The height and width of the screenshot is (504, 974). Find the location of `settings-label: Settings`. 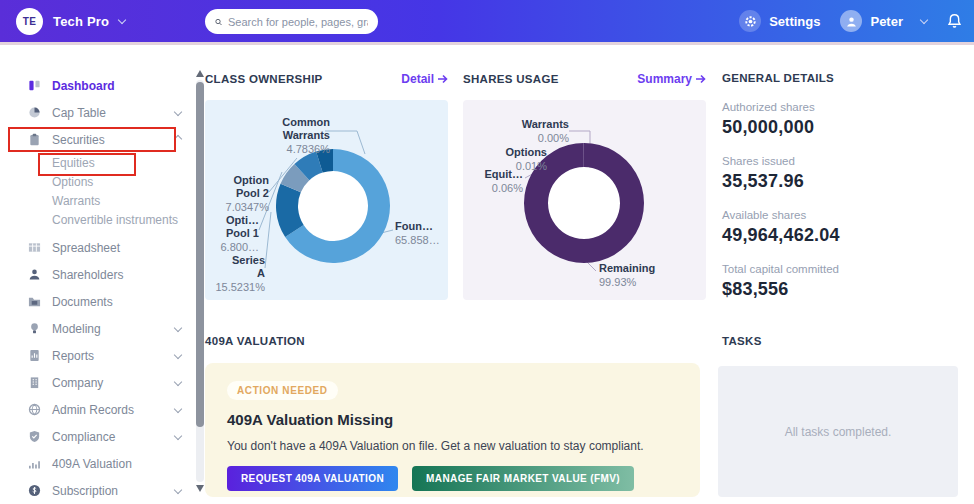

settings-label: Settings is located at coordinates (794, 22).